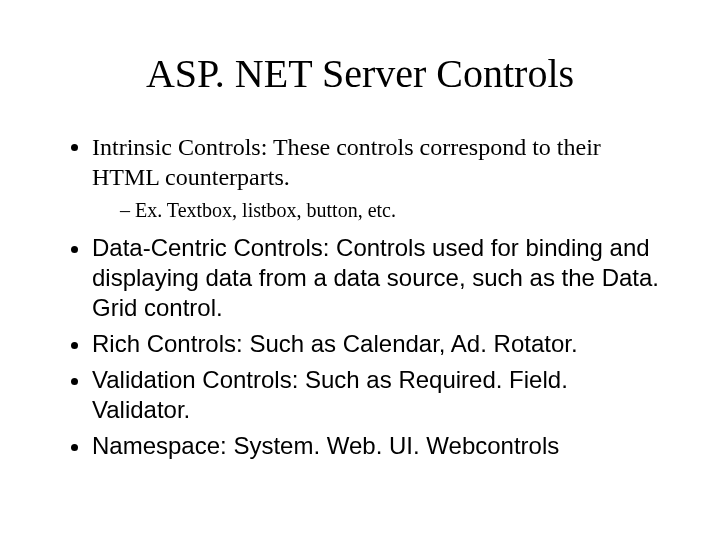 Image resolution: width=720 pixels, height=540 pixels. Describe the element at coordinates (381, 395) in the screenshot. I see `bullet-validation: Validation Controls: Such as Required. F…` at that location.